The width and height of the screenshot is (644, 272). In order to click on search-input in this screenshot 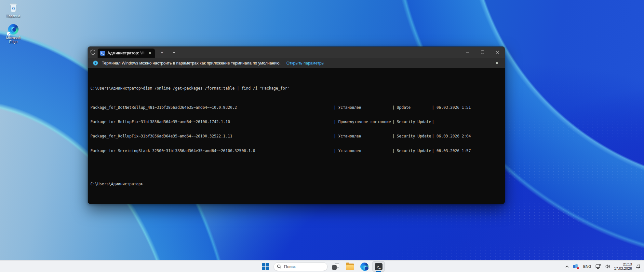, I will do `click(300, 266)`.